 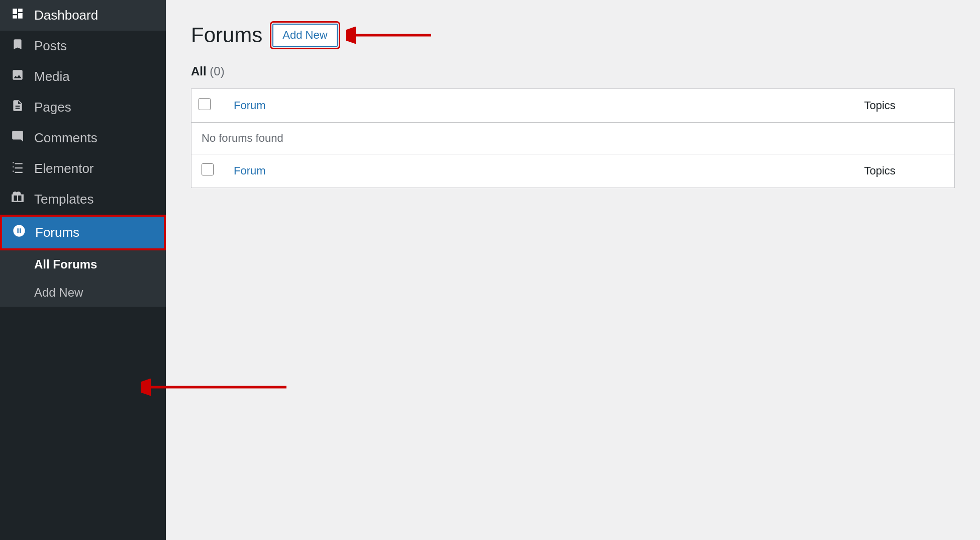 I want to click on elementor-icon, so click(x=18, y=169).